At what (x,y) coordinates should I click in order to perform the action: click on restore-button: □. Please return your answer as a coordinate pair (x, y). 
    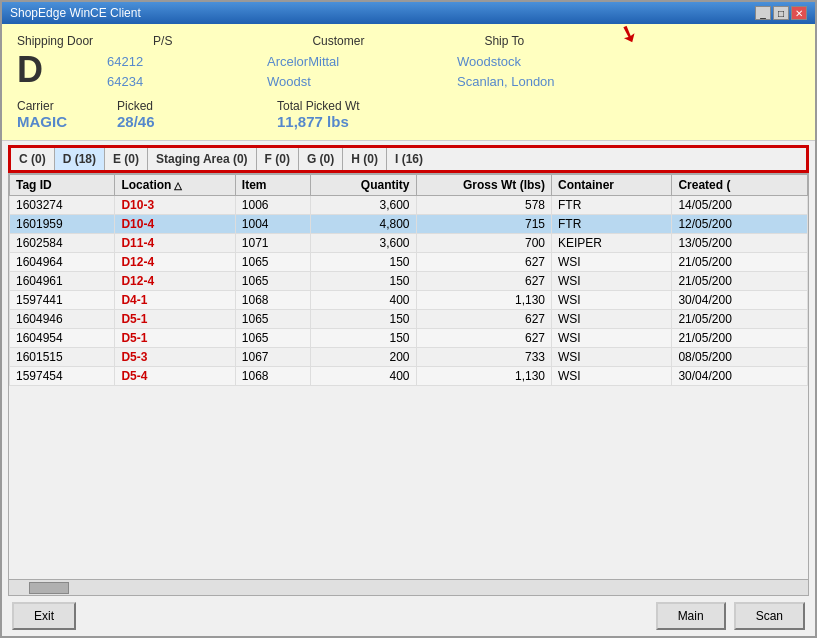
    Looking at the image, I should click on (781, 13).